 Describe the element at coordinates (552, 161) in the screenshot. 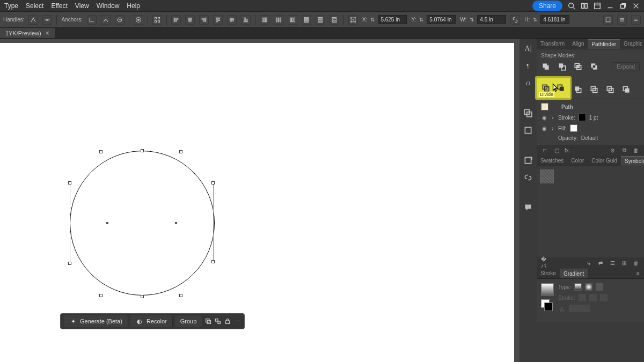

I see `tab-swatches: Swatches` at that location.